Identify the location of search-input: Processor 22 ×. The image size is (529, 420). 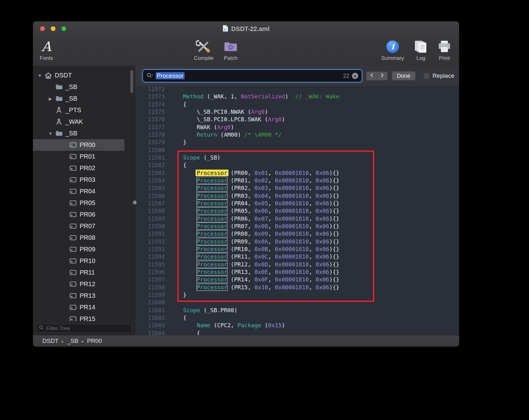
(252, 76).